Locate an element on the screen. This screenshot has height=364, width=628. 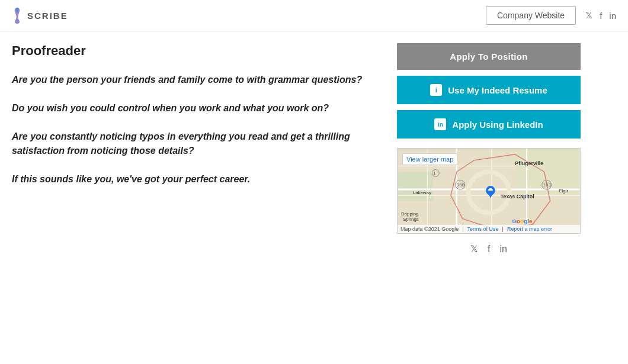
bottom-social-icons: 𝕏 f in is located at coordinates (489, 249).